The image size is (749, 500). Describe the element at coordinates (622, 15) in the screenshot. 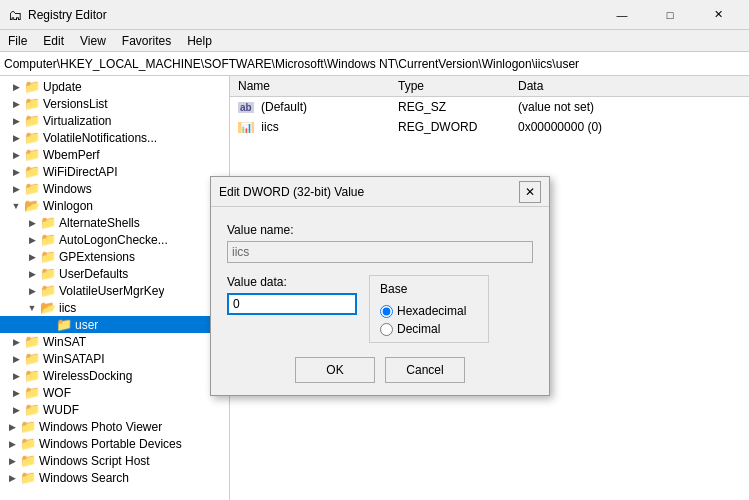

I see `minimize-button: —` at that location.